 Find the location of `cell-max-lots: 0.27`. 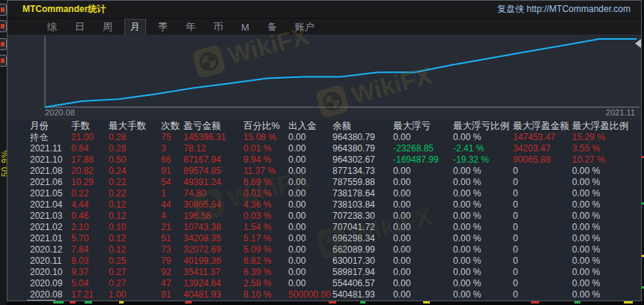

cell-max-lots: 0.27 is located at coordinates (135, 273).